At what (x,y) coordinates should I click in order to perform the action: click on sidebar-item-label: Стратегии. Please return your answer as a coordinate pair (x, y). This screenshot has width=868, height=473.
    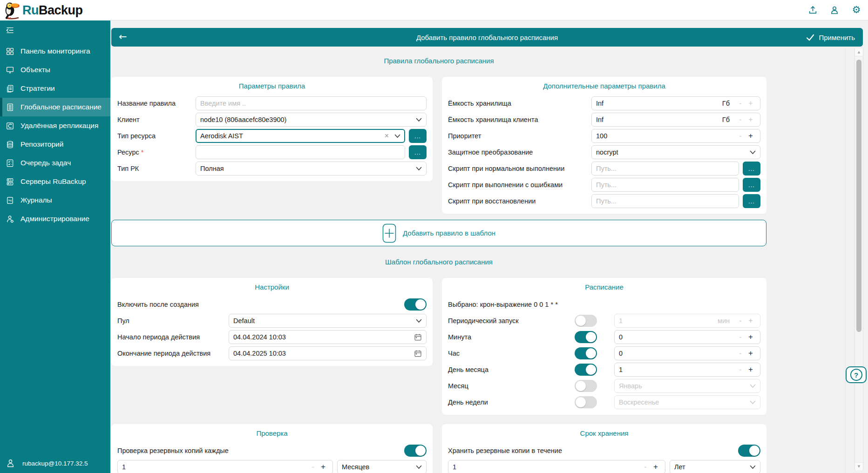
    Looking at the image, I should click on (38, 88).